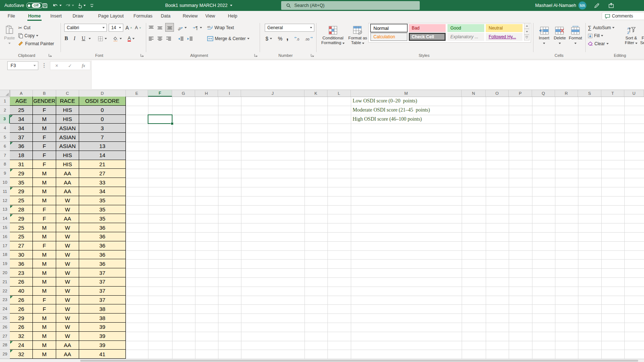 The height and width of the screenshot is (362, 644). I want to click on row-header-12: 12, so click(5, 201).